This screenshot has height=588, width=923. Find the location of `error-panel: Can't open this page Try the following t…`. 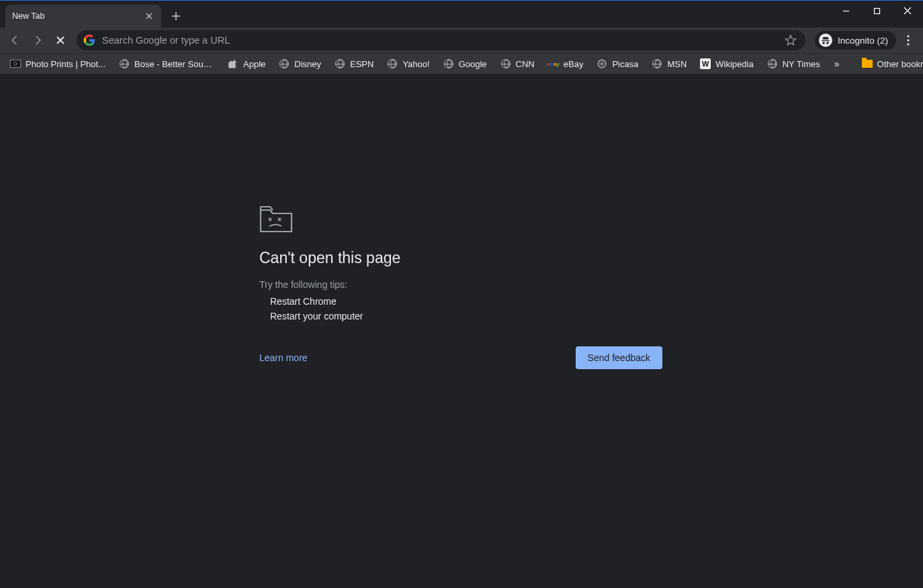

error-panel: Can't open this page Try the following t… is located at coordinates (461, 287).